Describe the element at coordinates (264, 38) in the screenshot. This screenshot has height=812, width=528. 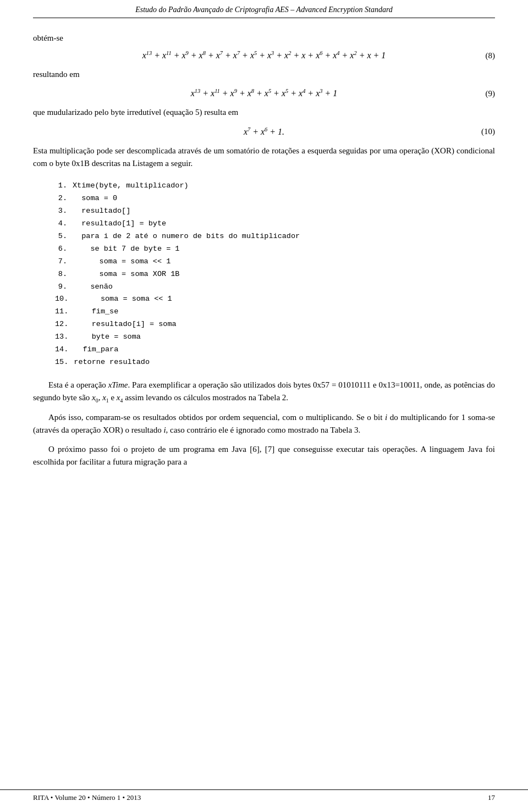
I see `obtense-label: obtém-se` at that location.